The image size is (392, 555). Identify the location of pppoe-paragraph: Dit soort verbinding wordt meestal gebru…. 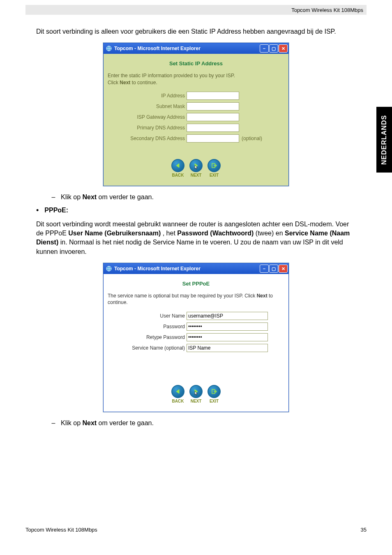
(196, 238).